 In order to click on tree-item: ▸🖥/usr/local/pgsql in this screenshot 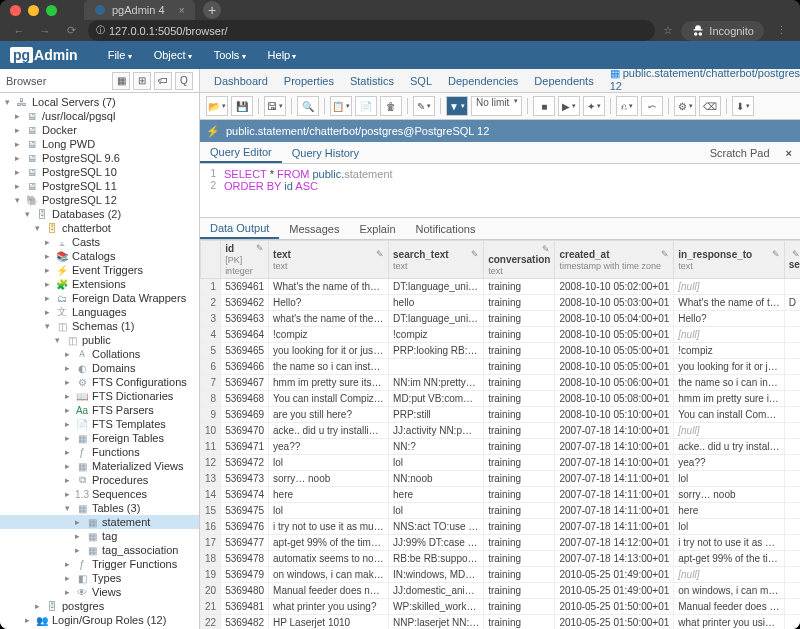, I will do `click(100, 116)`.